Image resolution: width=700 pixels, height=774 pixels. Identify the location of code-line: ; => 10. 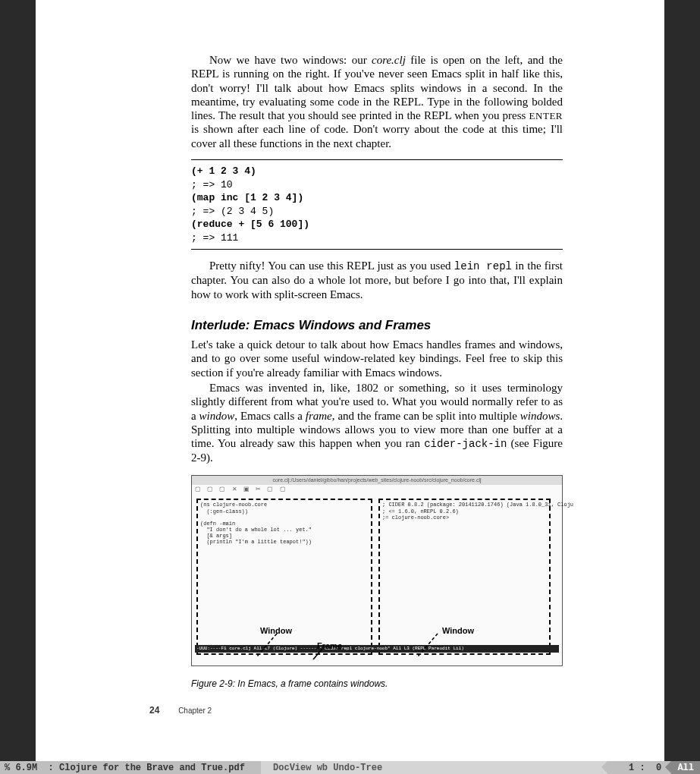
(212, 185).